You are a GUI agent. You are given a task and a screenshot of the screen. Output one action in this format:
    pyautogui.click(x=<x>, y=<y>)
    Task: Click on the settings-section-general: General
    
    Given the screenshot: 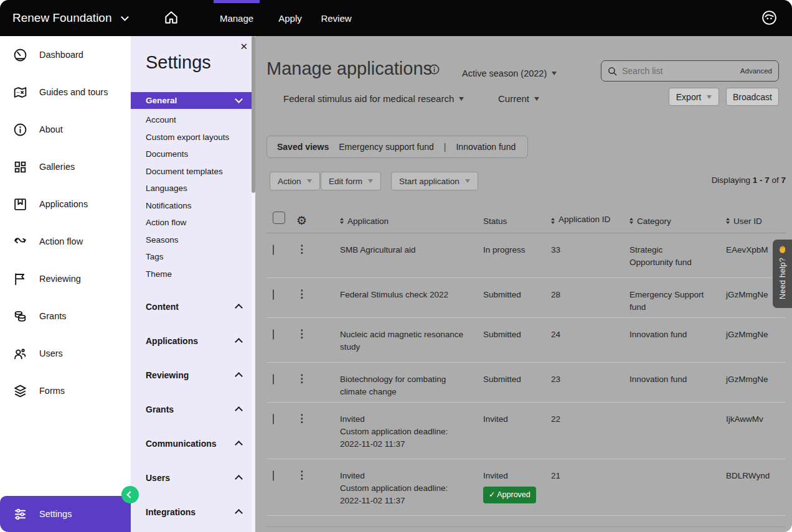 What is the action you would take?
    pyautogui.click(x=193, y=101)
    